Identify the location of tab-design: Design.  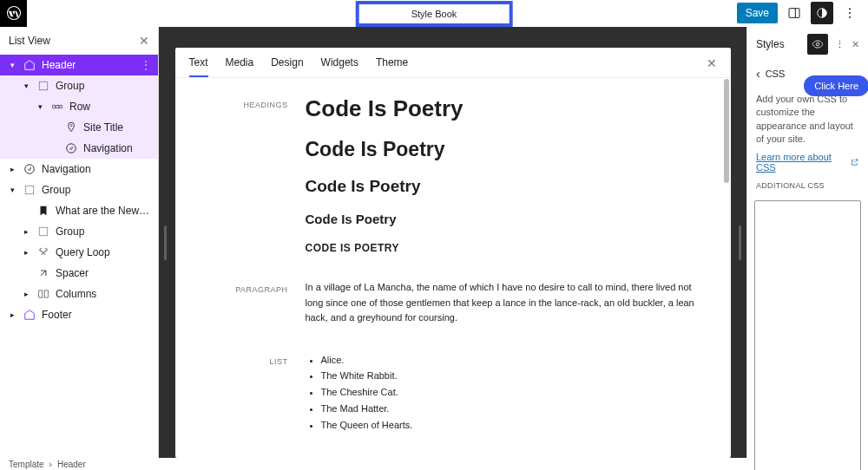
(286, 67).